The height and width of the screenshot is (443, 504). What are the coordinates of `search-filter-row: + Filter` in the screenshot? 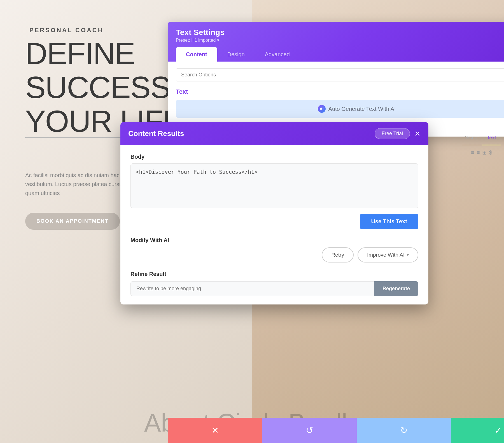 It's located at (340, 75).